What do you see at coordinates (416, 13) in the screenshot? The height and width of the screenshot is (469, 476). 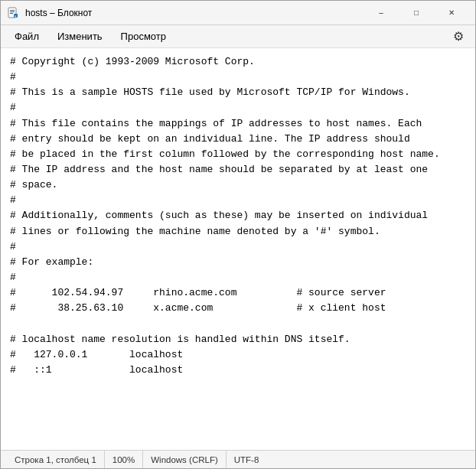 I see `maximize-button: □` at bounding box center [416, 13].